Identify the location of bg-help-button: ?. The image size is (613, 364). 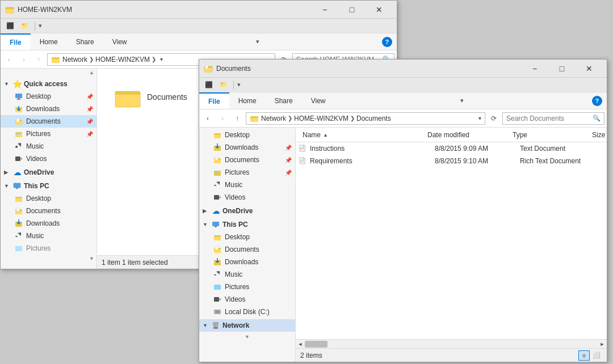
(387, 42).